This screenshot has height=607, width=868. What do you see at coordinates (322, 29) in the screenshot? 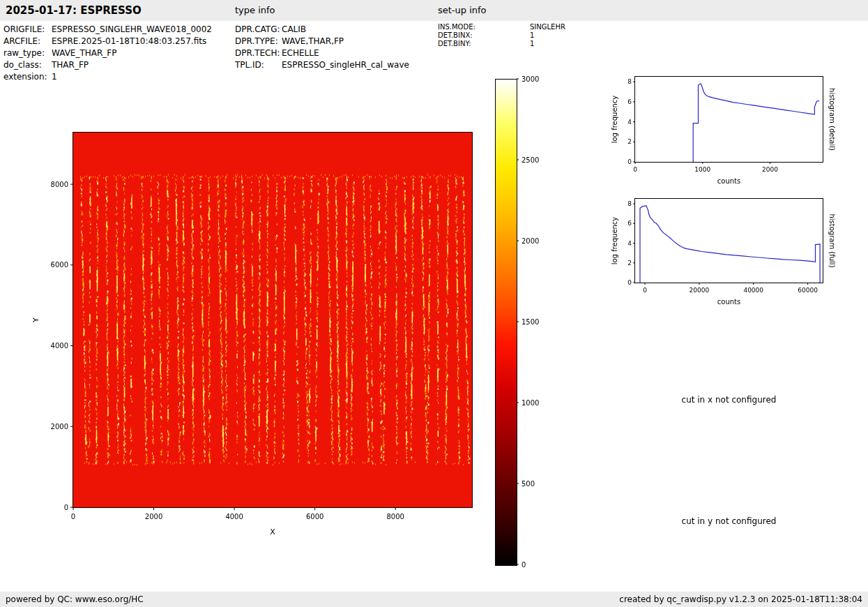
I see `info-row: DPR.CATG:CALIB` at bounding box center [322, 29].